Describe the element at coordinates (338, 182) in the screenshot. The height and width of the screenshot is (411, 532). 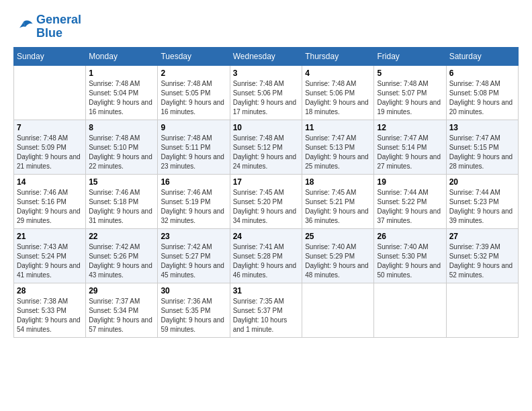
I see `day-number: 18` at that location.